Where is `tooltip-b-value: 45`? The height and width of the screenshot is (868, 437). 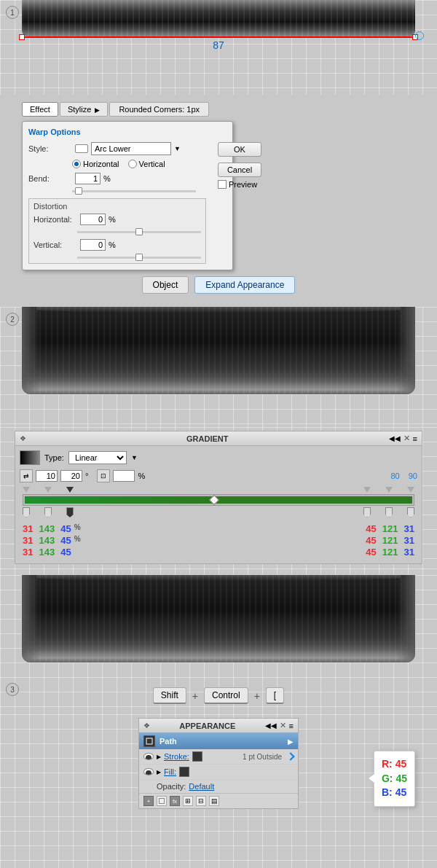 tooltip-b-value: 45 is located at coordinates (401, 792).